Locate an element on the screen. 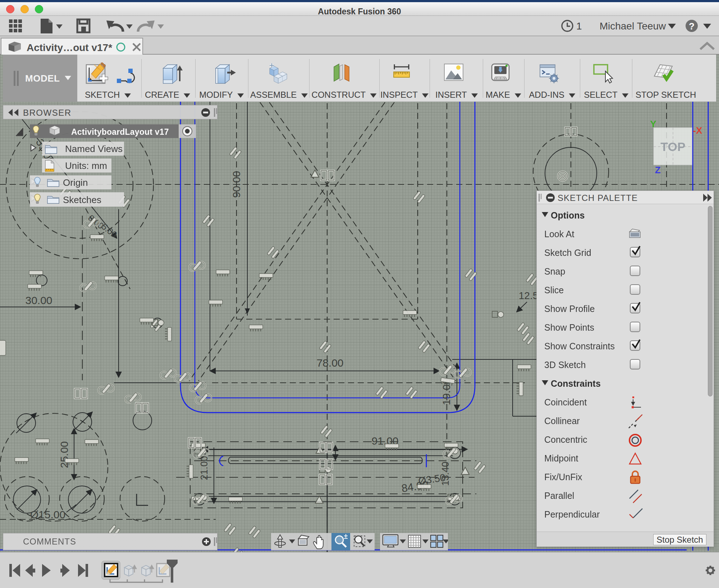 This screenshot has height=588, width=719. svg-text: 21.00 is located at coordinates (204, 468).